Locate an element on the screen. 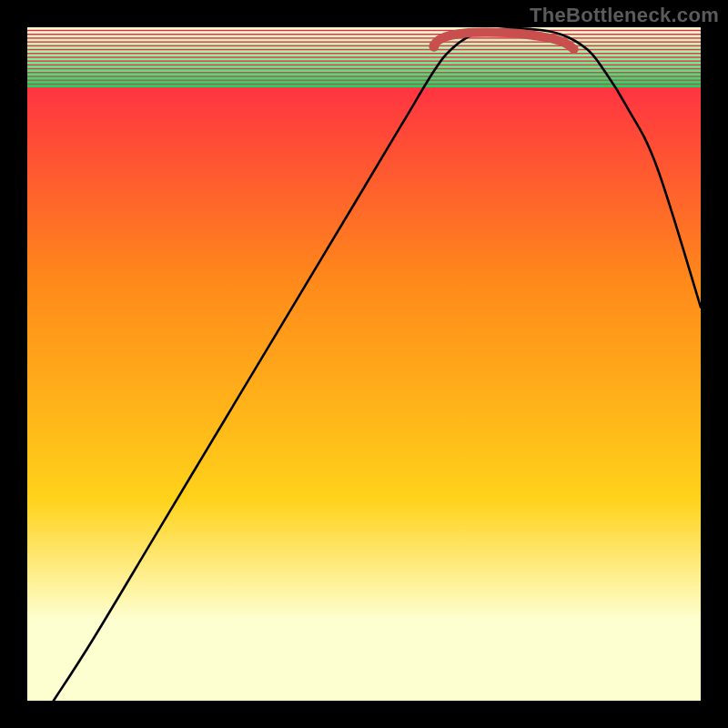  watermark-text: TheBottleneck.com is located at coordinates (624, 15).